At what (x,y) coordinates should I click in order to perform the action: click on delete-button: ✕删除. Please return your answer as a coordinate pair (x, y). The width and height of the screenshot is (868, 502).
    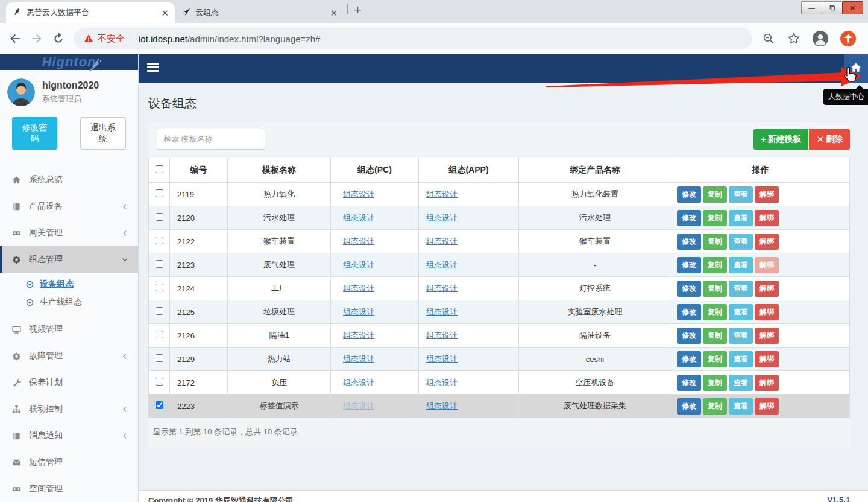
    Looking at the image, I should click on (829, 139).